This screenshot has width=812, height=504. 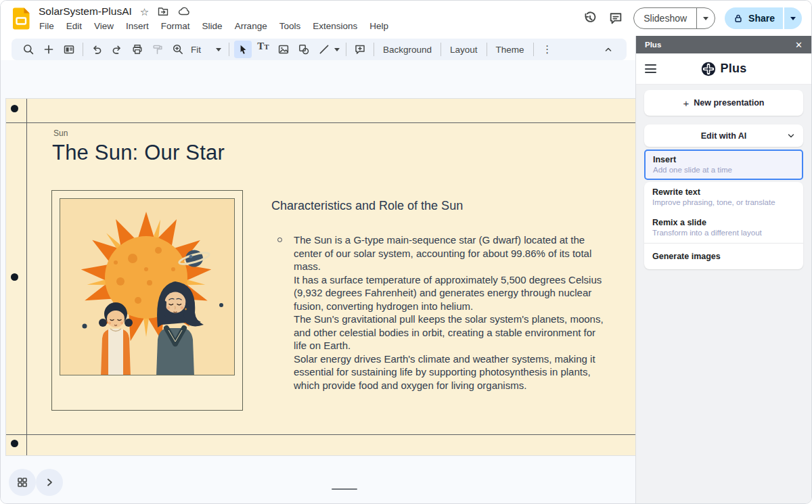 What do you see at coordinates (724, 198) in the screenshot?
I see `sidebar-item-rewrite-text: Rewrite text Improve phrasing, tone, or …` at bounding box center [724, 198].